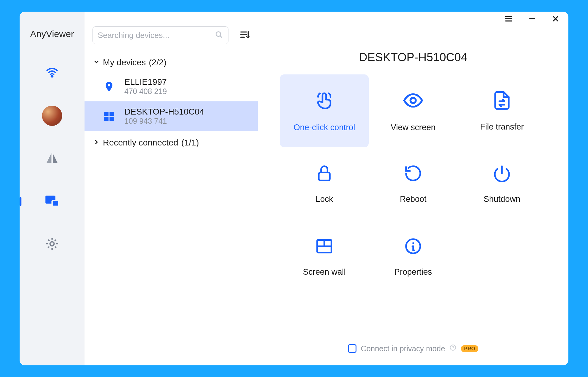  What do you see at coordinates (171, 116) in the screenshot?
I see `device-item: DESKTOP-H510C04 109 943 741` at bounding box center [171, 116].